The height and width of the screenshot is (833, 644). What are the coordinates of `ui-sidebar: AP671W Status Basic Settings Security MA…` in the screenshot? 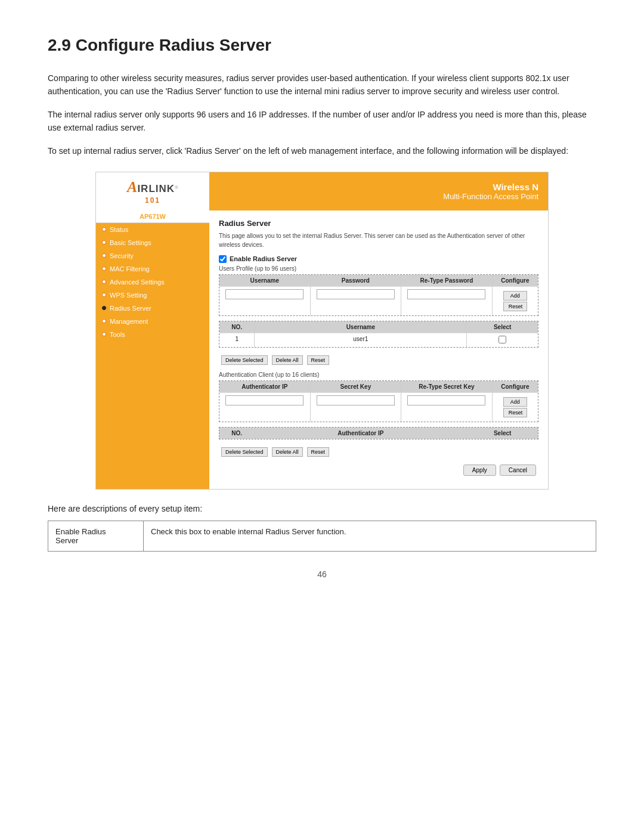 It's located at (153, 349).